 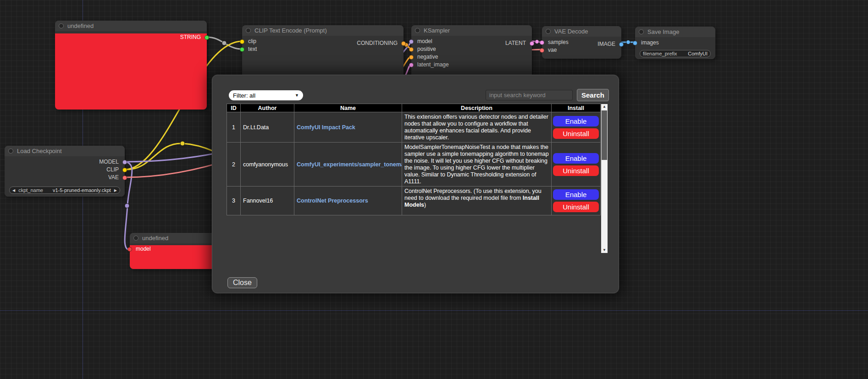 I want to click on input-slot-negative: negative, so click(x=471, y=57).